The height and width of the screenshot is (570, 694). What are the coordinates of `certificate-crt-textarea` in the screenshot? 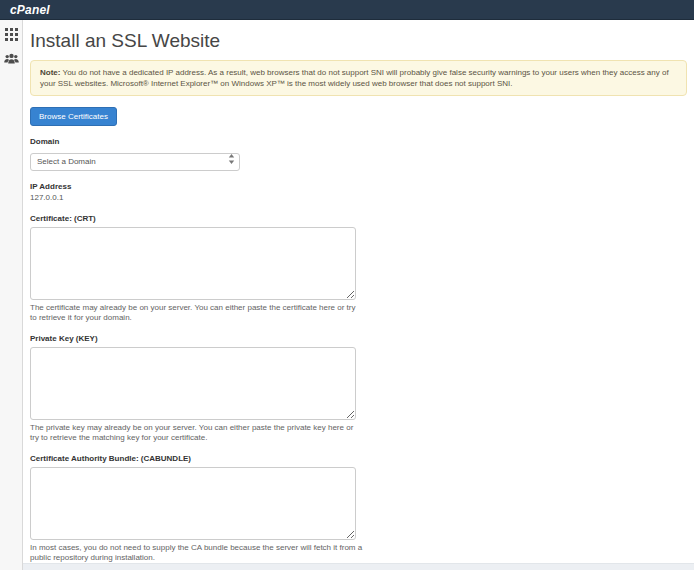 It's located at (193, 264).